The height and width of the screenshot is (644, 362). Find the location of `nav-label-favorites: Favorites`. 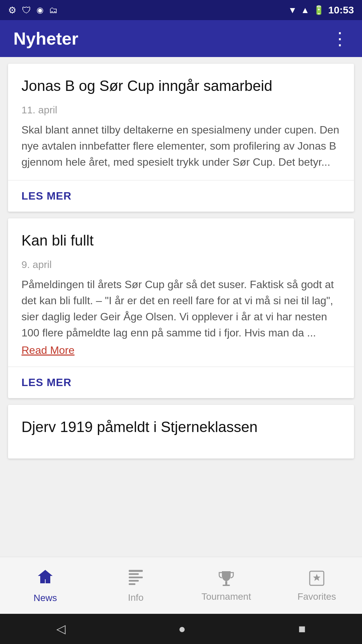

nav-label-favorites: Favorites is located at coordinates (316, 597).